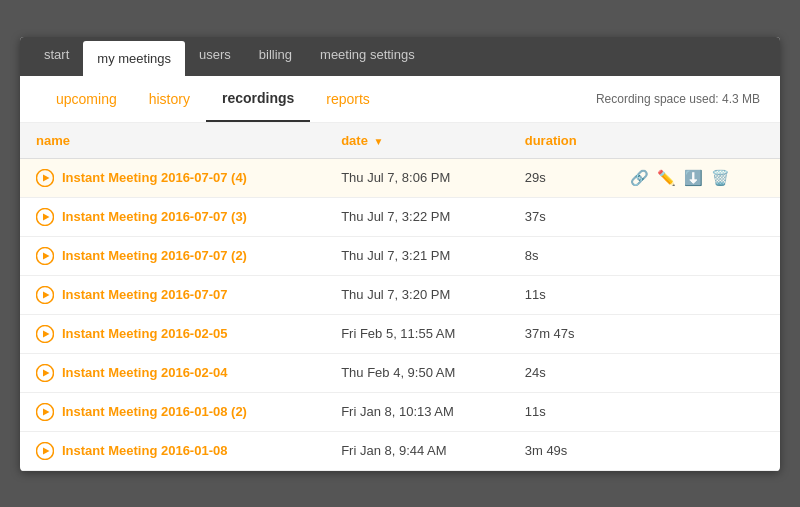 This screenshot has height=507, width=800. I want to click on duration-cell: 8s, so click(562, 256).